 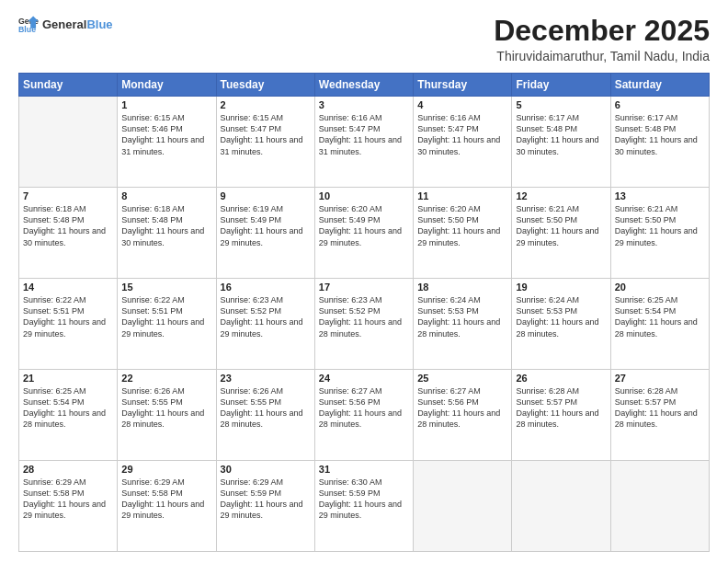 I want to click on day-info: Sunrise: 6:15 AM Sunset: 5:47 PM Dayligh…, so click(x=266, y=134).